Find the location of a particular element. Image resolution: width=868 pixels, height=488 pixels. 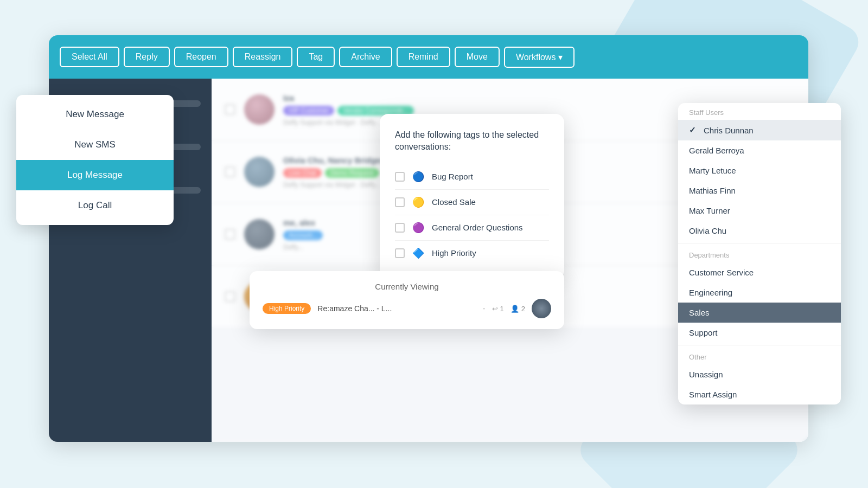

new-message-dropdown: New Message New SMS Log Message Log Call is located at coordinates (95, 160).